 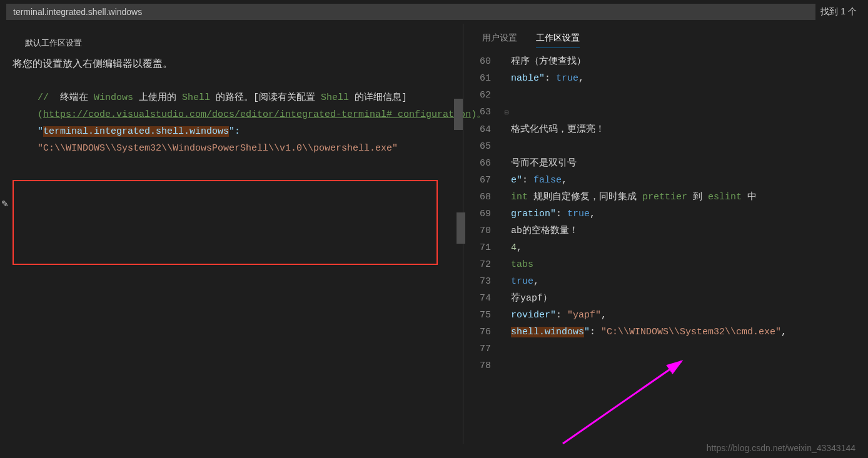 What do you see at coordinates (839, 12) in the screenshot?
I see `search-result-count: 找到 1 个` at bounding box center [839, 12].